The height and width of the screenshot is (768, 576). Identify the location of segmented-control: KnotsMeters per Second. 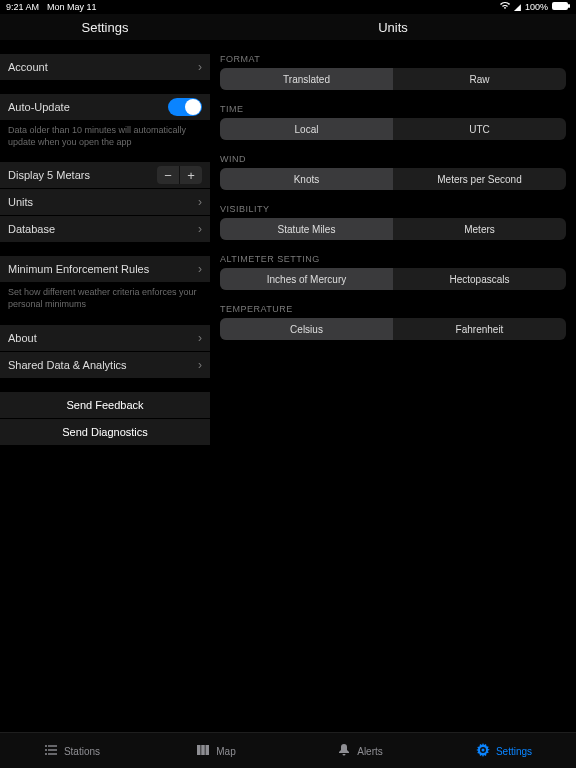
(393, 179).